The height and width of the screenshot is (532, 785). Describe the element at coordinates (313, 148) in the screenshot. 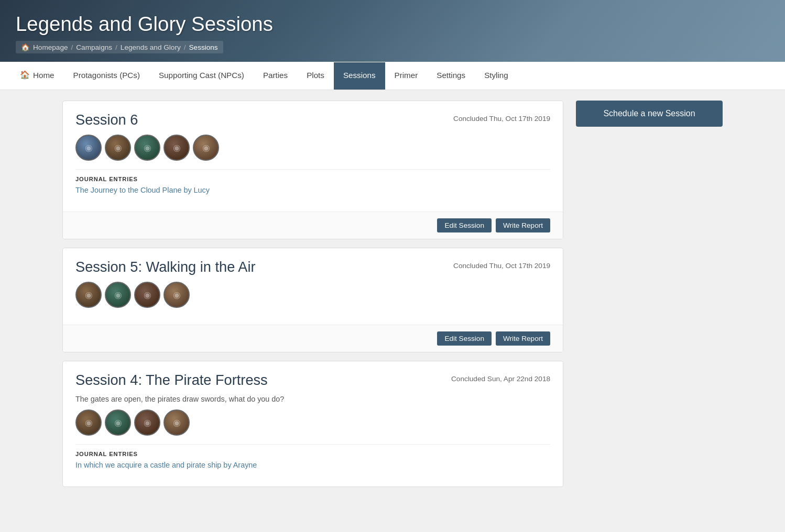

I see `session-6-avatars` at that location.